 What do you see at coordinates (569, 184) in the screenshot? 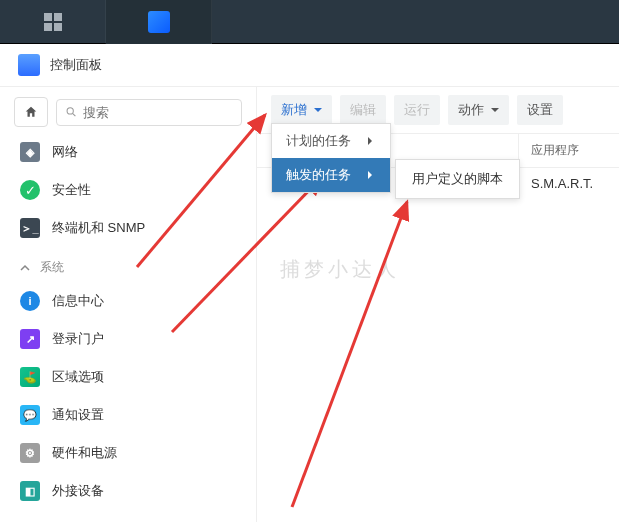
I see `cell-app: S.M.A.R.T.` at bounding box center [569, 184].